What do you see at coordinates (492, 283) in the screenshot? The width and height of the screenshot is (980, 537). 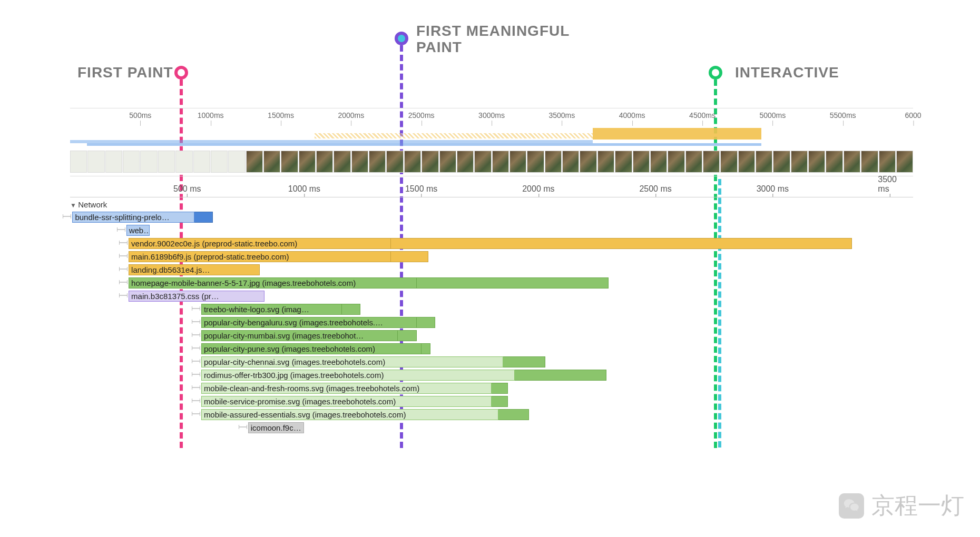 I see `network-row: homepage-mobile-banner-5-5-17.jpg (image…` at bounding box center [492, 283].